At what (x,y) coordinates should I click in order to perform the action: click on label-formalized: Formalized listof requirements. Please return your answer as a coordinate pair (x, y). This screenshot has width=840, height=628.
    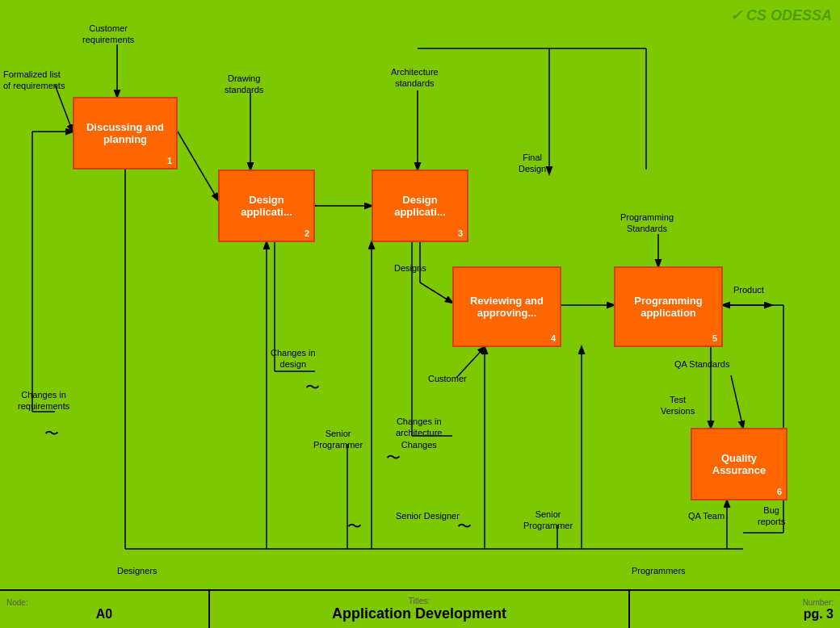
    Looking at the image, I should click on (34, 81).